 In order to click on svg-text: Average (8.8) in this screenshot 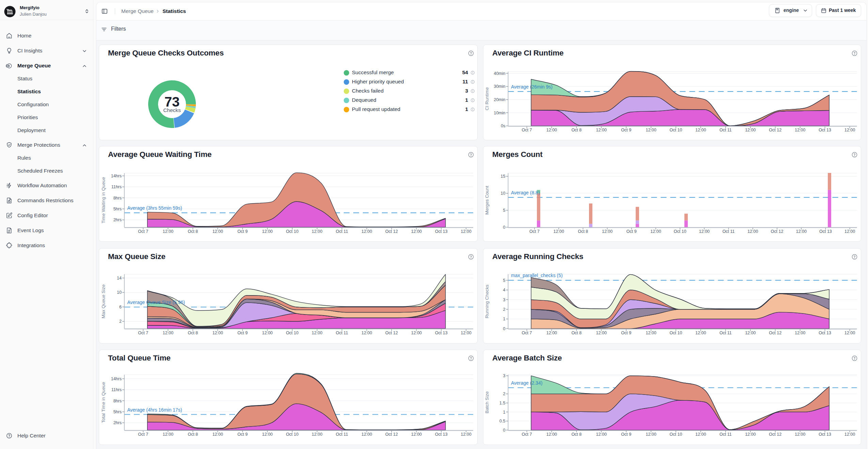, I will do `click(525, 193)`.